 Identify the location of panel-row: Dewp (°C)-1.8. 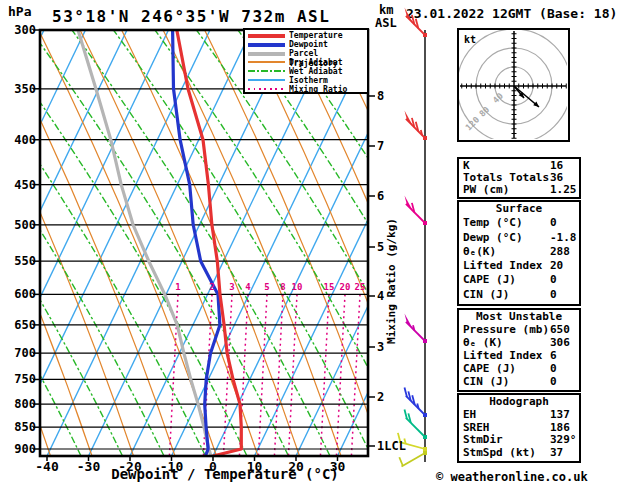
(519, 238).